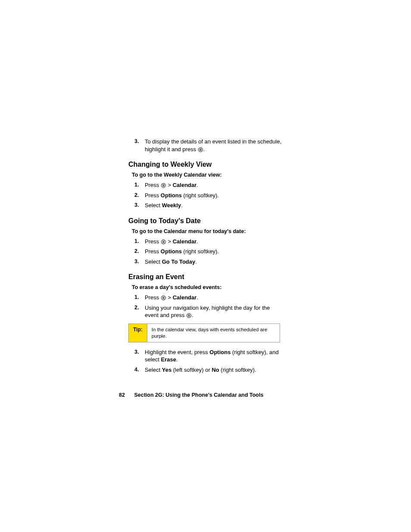 This screenshot has width=411, height=532. What do you see at coordinates (206, 356) in the screenshot?
I see `list-item: 3. Highlight the event, press Options (r…` at bounding box center [206, 356].